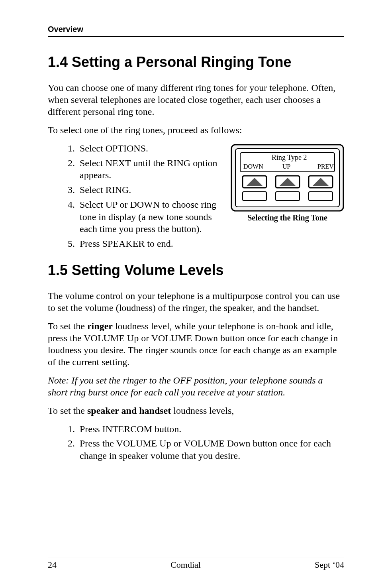  Describe the element at coordinates (150, 190) in the screenshot. I see `step-3: Select RING.` at that location.